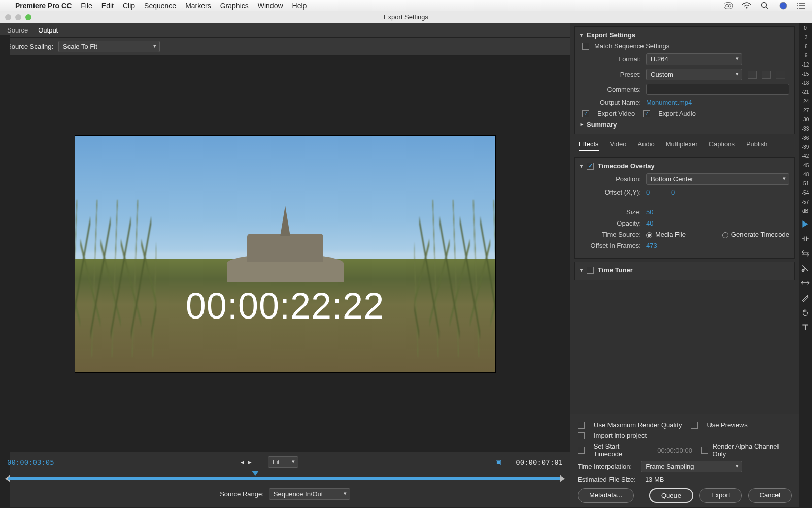 This screenshot has height=508, width=812. What do you see at coordinates (589, 145) in the screenshot?
I see `tab-effects: Effects` at bounding box center [589, 145].